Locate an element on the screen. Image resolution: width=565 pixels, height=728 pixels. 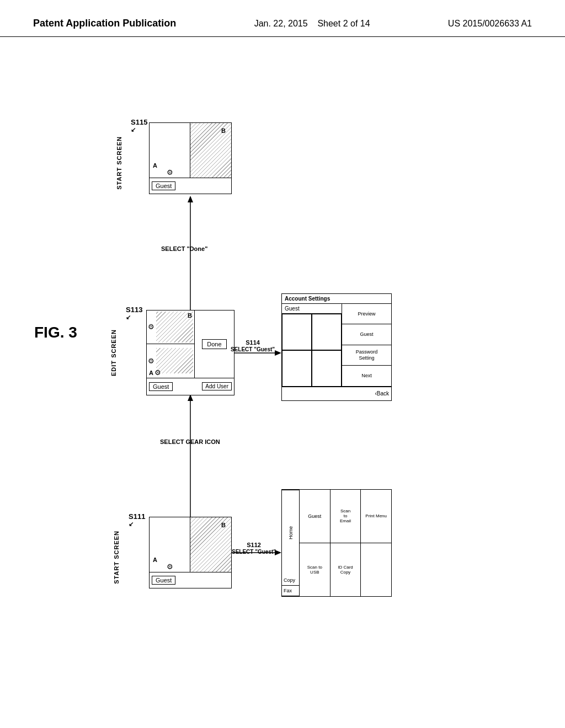
screen-s115: A ⚙ B Guest is located at coordinates (190, 158).